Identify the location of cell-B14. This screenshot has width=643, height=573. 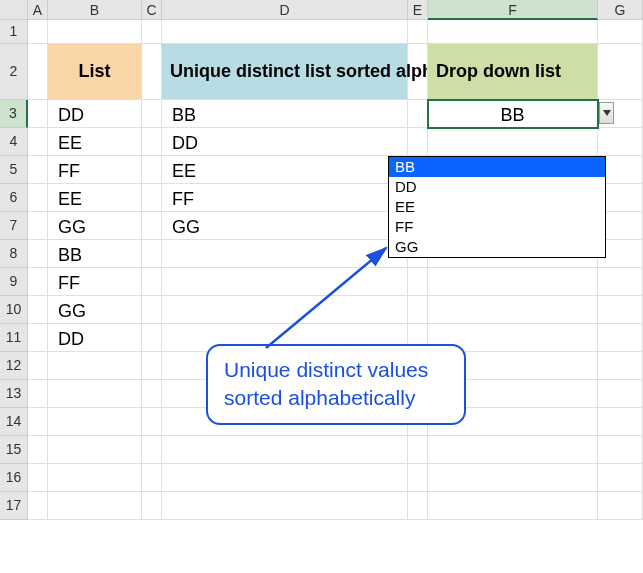
(95, 422).